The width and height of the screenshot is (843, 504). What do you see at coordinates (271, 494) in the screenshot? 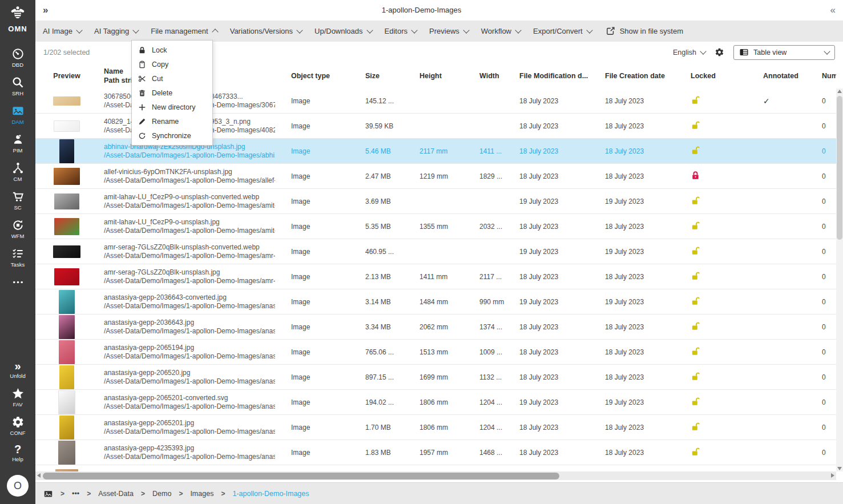
I see `breadcrumb-item-1-apollon-demo-images: 1-apollon-Demo-Images` at bounding box center [271, 494].